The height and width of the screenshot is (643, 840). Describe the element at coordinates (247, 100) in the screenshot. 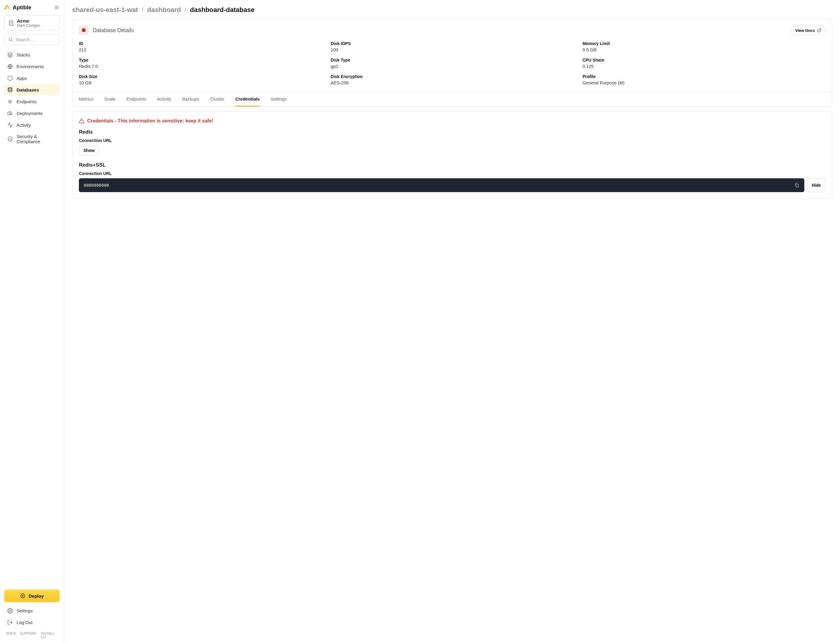

I see `tab-credentials: Credentials` at that location.